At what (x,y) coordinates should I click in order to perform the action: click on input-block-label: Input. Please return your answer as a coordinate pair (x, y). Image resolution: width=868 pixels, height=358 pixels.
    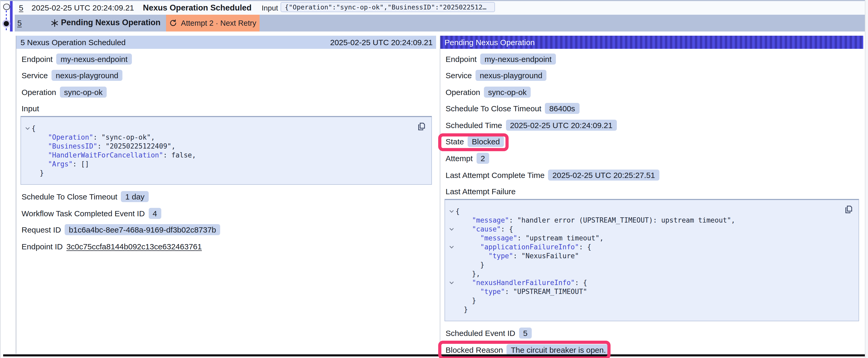
    Looking at the image, I should click on (228, 108).